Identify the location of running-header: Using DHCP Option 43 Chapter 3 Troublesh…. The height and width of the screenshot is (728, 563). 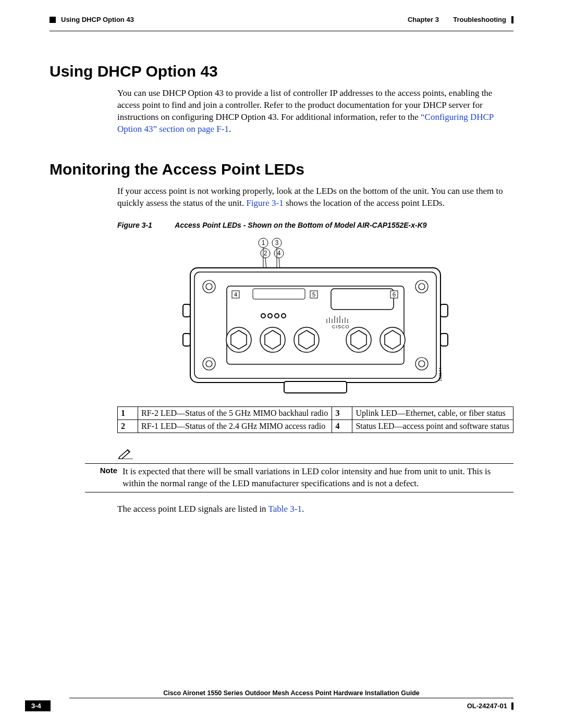
(282, 20).